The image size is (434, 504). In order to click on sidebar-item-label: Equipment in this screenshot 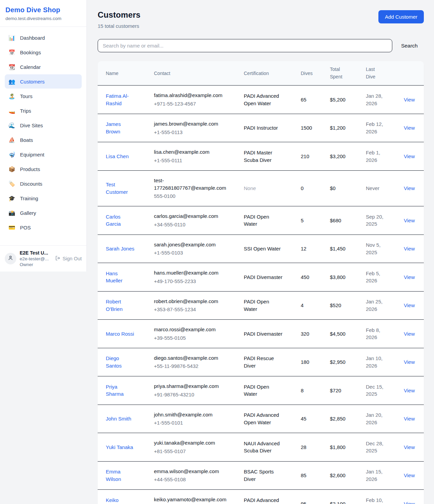, I will do `click(32, 155)`.